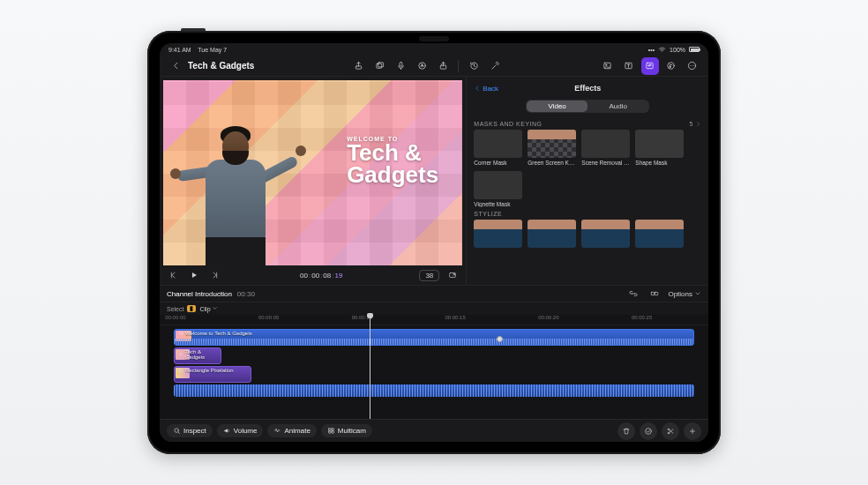  Describe the element at coordinates (312, 173) in the screenshot. I see `preview-viewer: WELCOME TO Tech & Gadgets` at that location.